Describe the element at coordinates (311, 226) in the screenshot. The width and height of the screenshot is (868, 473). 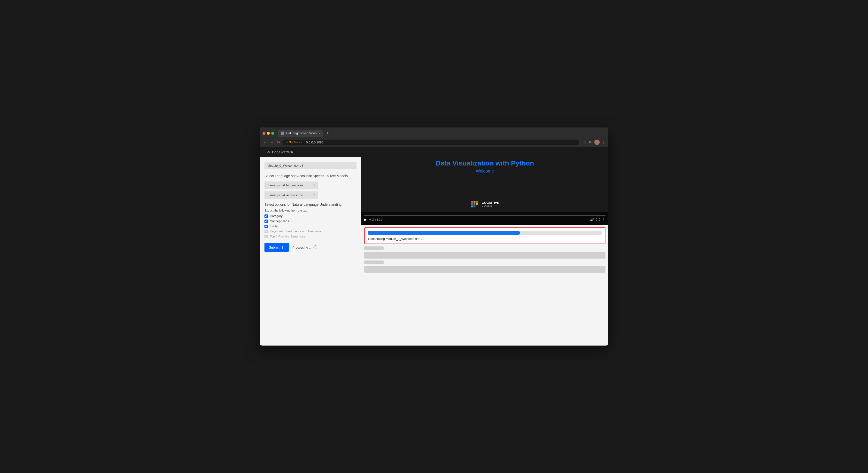
I see `checkbox-entity: Entity` at that location.